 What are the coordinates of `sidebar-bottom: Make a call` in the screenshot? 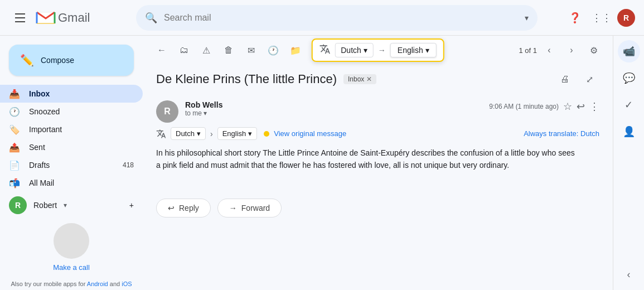 It's located at (71, 248).